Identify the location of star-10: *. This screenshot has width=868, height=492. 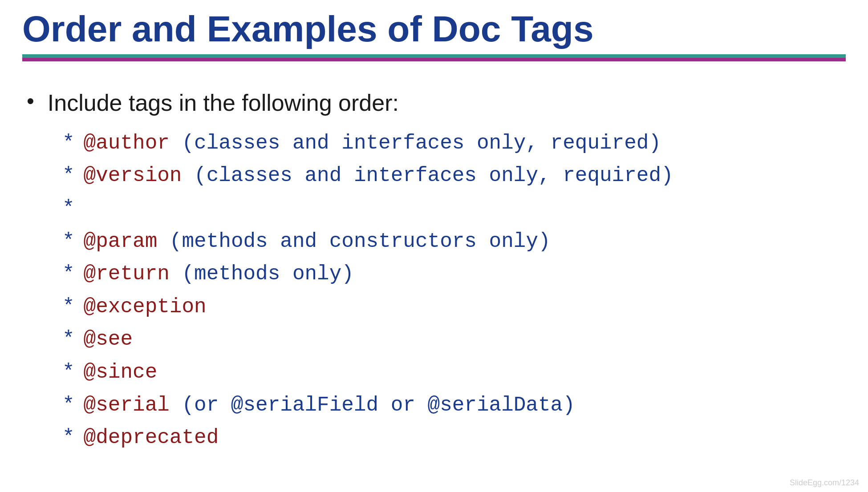
(69, 438).